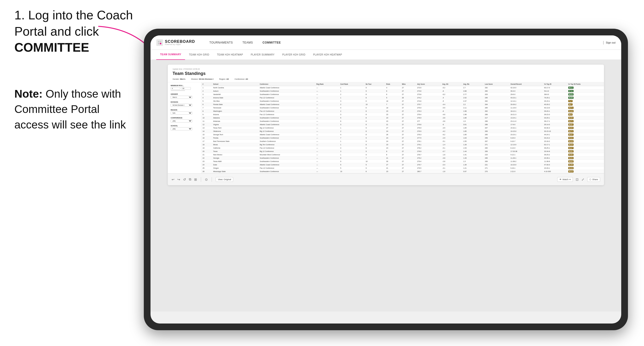  I want to click on cell-avg-sg2: 2.52, so click(473, 98).